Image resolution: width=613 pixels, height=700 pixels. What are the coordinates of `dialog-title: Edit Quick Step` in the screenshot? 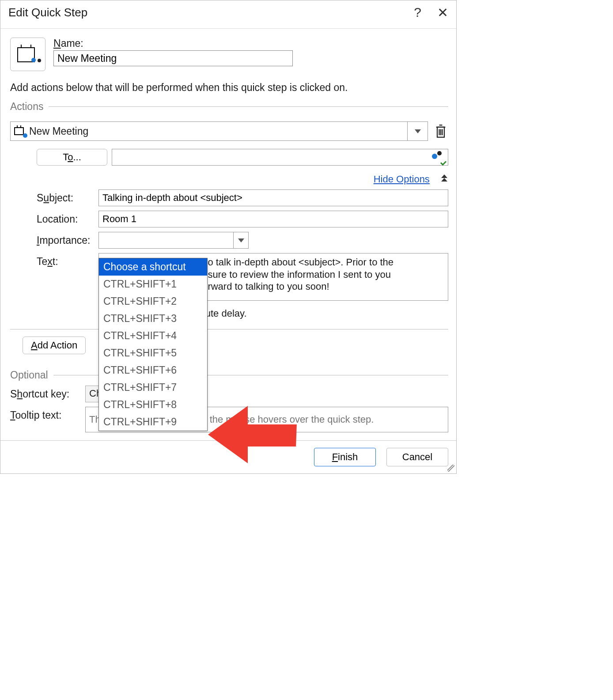 It's located at (48, 12).